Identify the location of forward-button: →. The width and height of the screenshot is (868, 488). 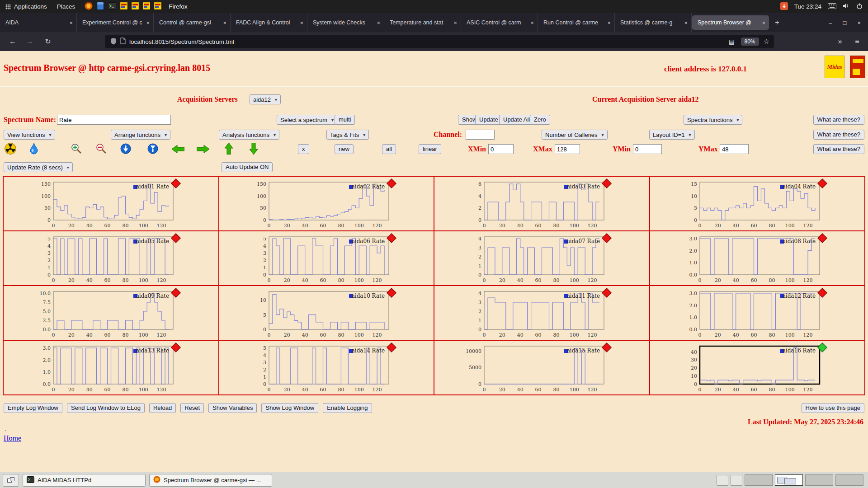
(30, 42).